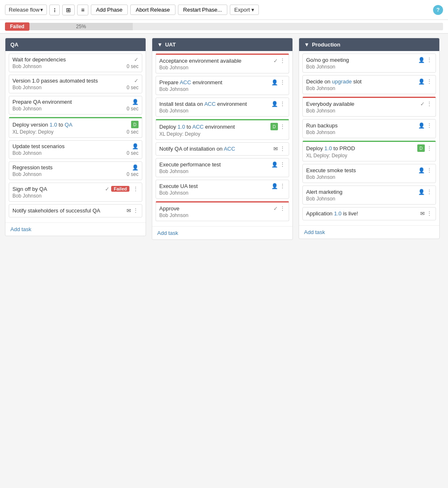 Image resolution: width=448 pixels, height=488 pixels. What do you see at coordinates (72, 168) in the screenshot?
I see `task-title: Regression tests` at bounding box center [72, 168].